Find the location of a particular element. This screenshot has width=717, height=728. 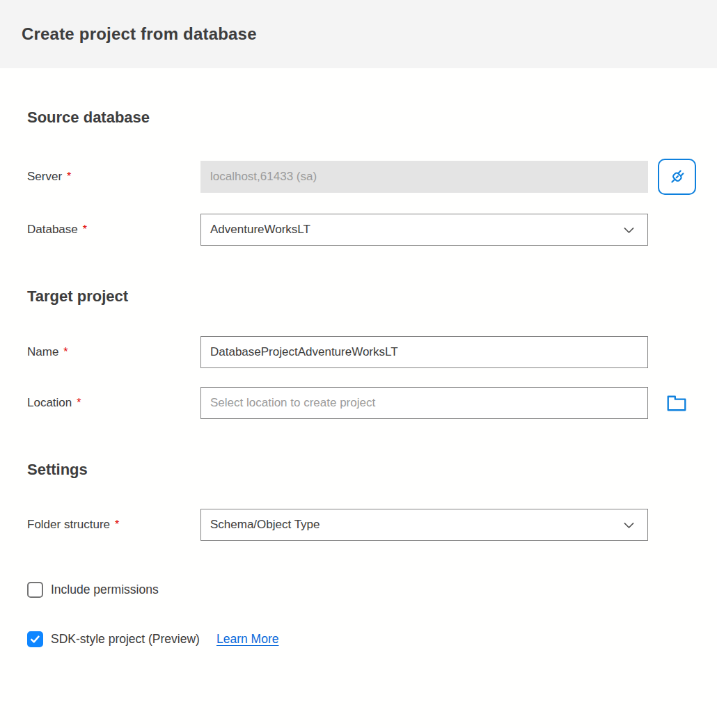

folder-structure-dropdown: Schema/Object Type is located at coordinates (425, 525).